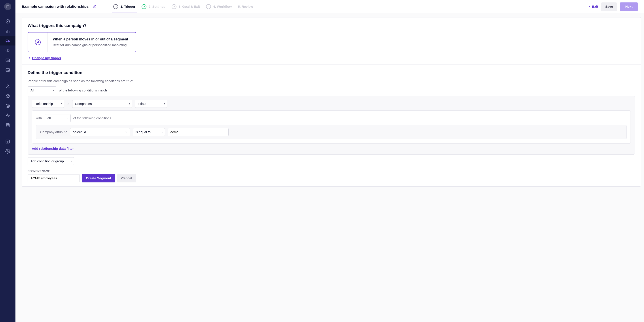 This screenshot has width=644, height=322. Describe the element at coordinates (8, 50) in the screenshot. I see `megaphone-icon` at that location.